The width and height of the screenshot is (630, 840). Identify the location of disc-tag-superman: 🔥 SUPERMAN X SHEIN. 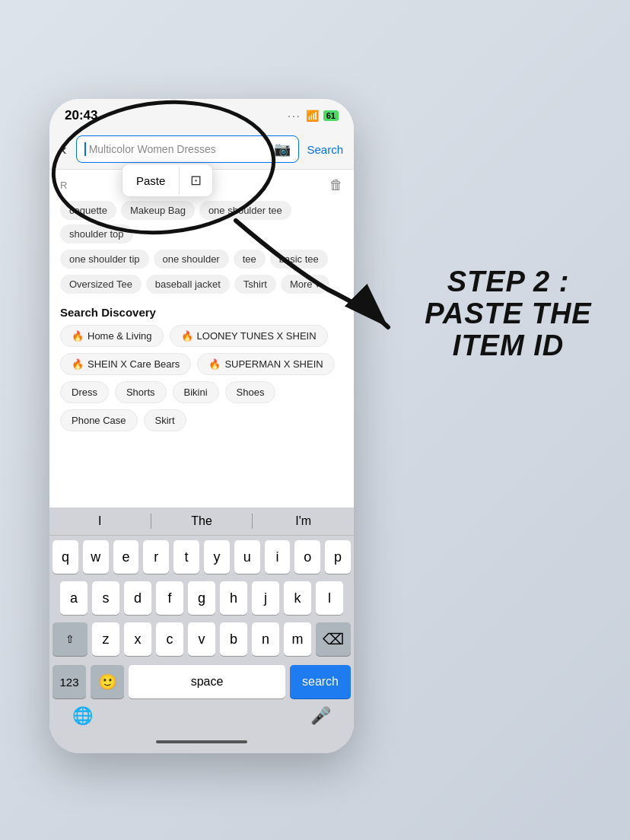
(266, 364).